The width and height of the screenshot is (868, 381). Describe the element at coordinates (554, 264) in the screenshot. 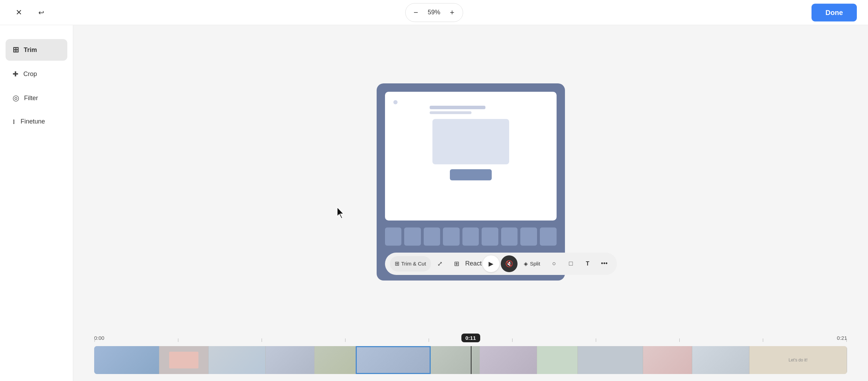

I see `circle-tool-button: ○` at that location.